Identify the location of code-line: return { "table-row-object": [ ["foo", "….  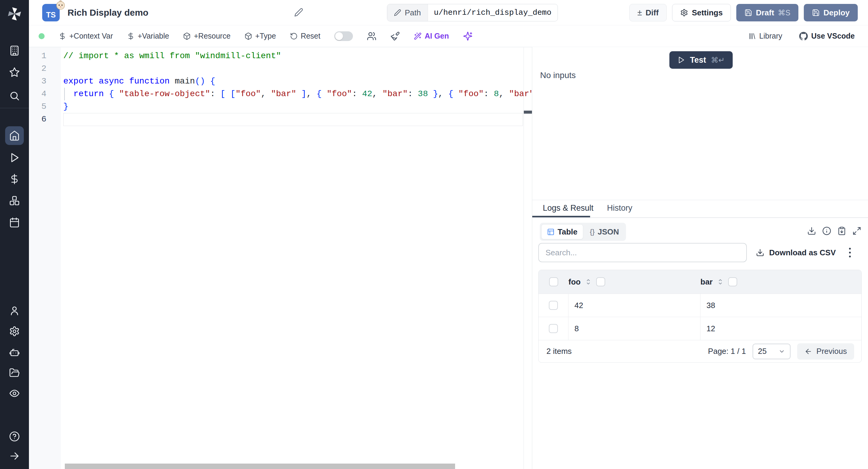
(293, 94).